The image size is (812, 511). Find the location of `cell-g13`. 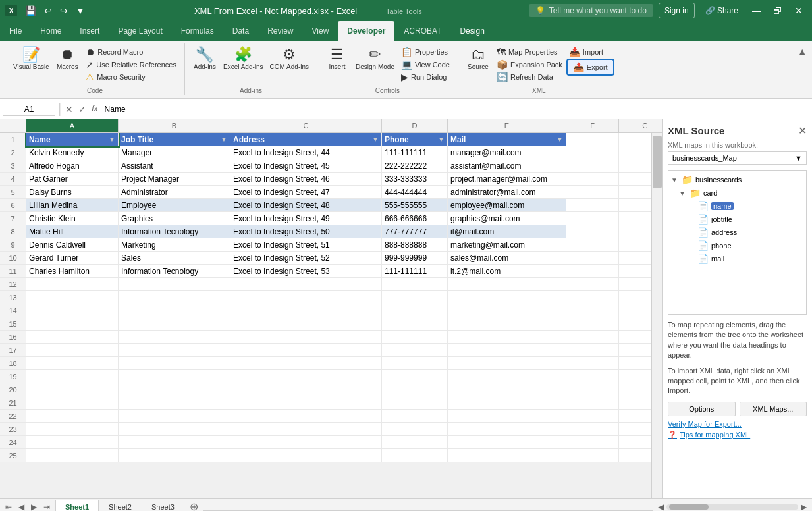

cell-g13 is located at coordinates (635, 298).